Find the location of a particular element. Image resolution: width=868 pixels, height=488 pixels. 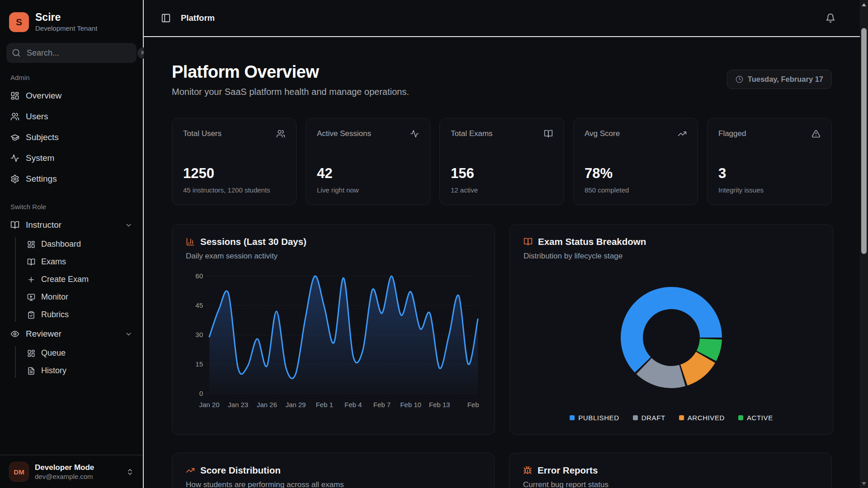

search-box: K is located at coordinates (71, 53).